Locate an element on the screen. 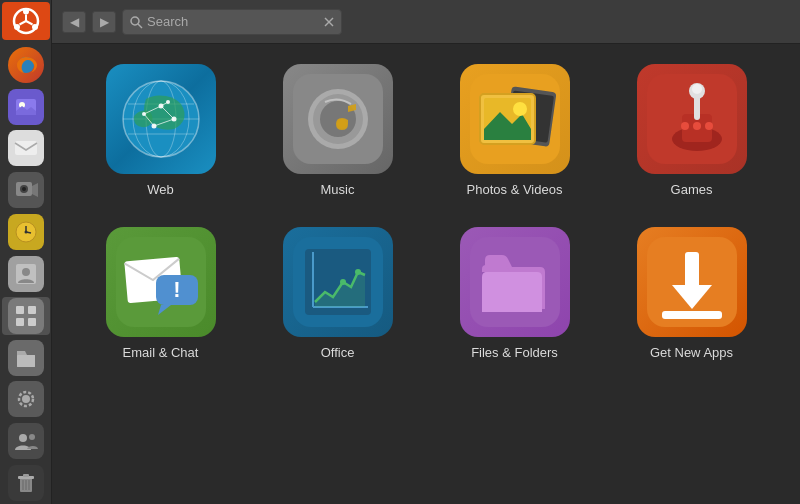 This screenshot has height=504, width=800. app-item-files: Files & Folders is located at coordinates (515, 294).